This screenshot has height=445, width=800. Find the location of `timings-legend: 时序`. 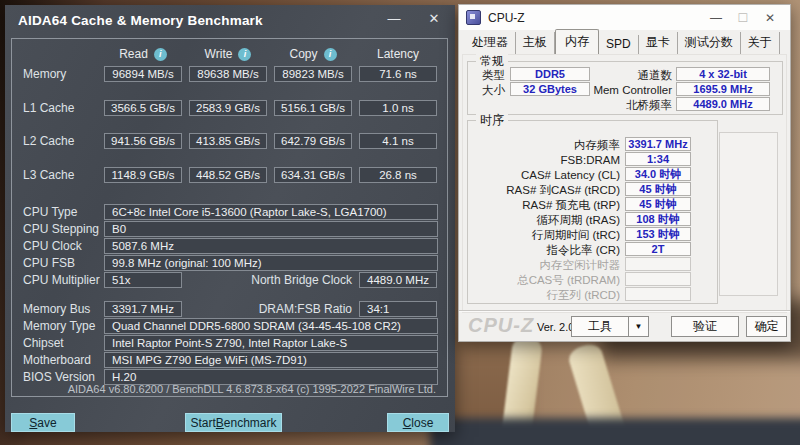

timings-legend: 时序 is located at coordinates (492, 120).